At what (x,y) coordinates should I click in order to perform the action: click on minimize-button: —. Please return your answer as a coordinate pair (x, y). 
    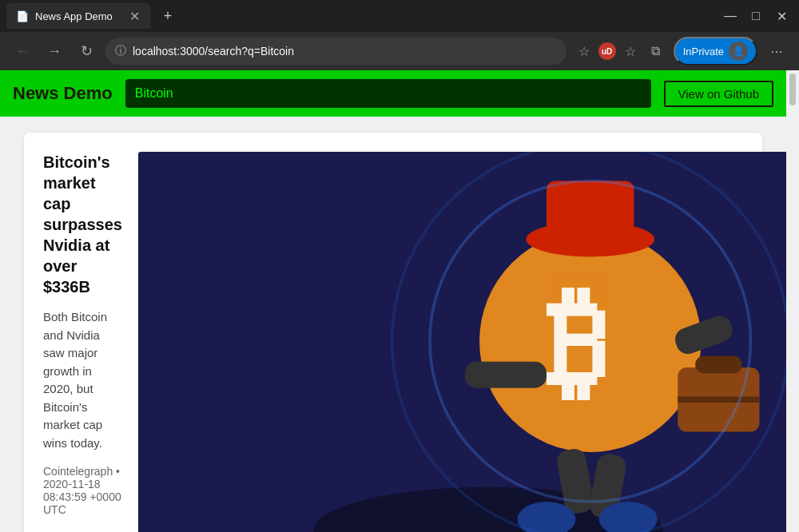
    Looking at the image, I should click on (730, 16).